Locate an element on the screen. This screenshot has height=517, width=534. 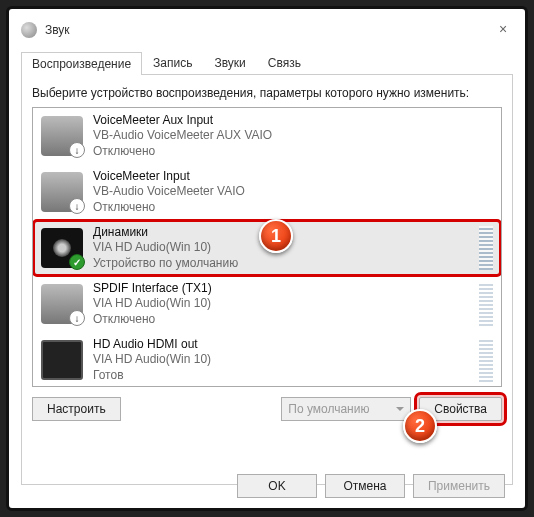
ok-button: OK is located at coordinates (277, 486).